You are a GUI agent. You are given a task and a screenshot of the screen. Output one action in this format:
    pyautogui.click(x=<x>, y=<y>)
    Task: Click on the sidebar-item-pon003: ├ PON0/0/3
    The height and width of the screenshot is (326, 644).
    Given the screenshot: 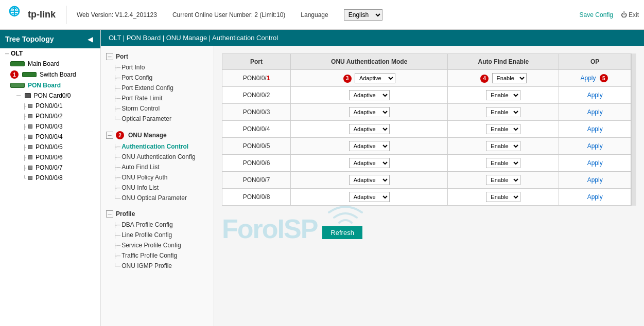 What is the action you would take?
    pyautogui.click(x=50, y=126)
    